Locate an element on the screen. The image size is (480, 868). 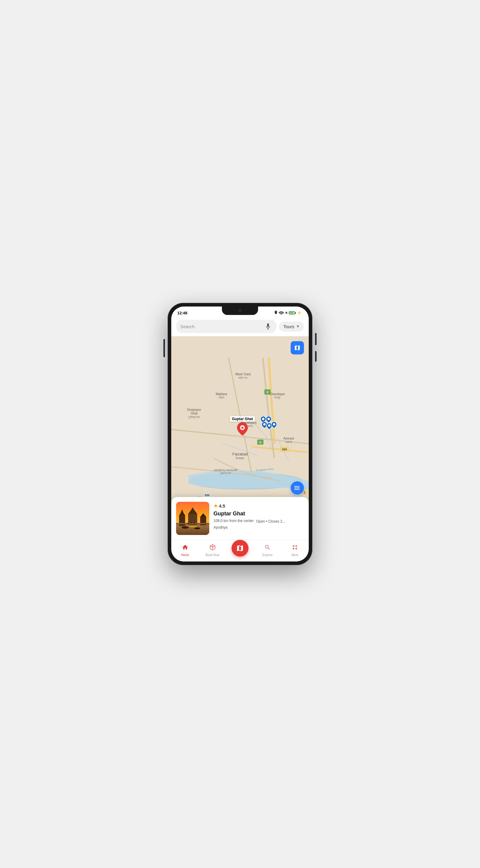
place-image is located at coordinates (193, 518).